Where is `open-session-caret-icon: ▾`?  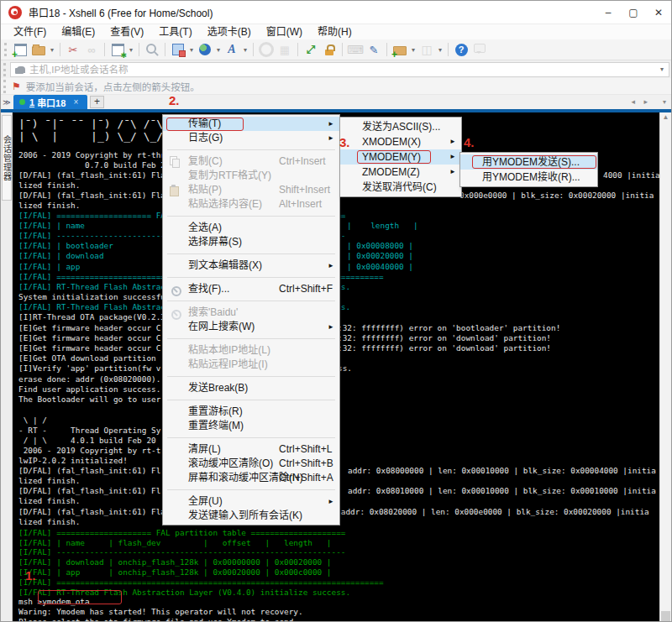
open-session-caret-icon: ▾ is located at coordinates (52, 50).